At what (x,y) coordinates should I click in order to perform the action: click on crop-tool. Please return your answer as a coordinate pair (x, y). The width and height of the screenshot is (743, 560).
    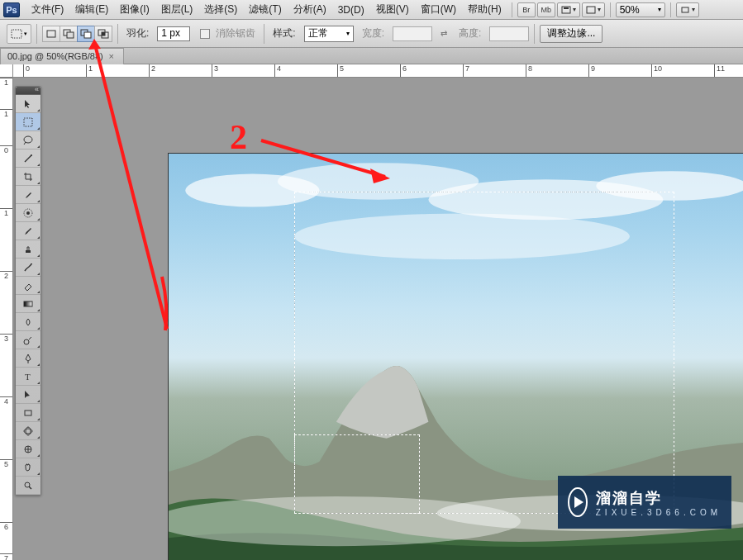
    Looking at the image, I should click on (28, 177).